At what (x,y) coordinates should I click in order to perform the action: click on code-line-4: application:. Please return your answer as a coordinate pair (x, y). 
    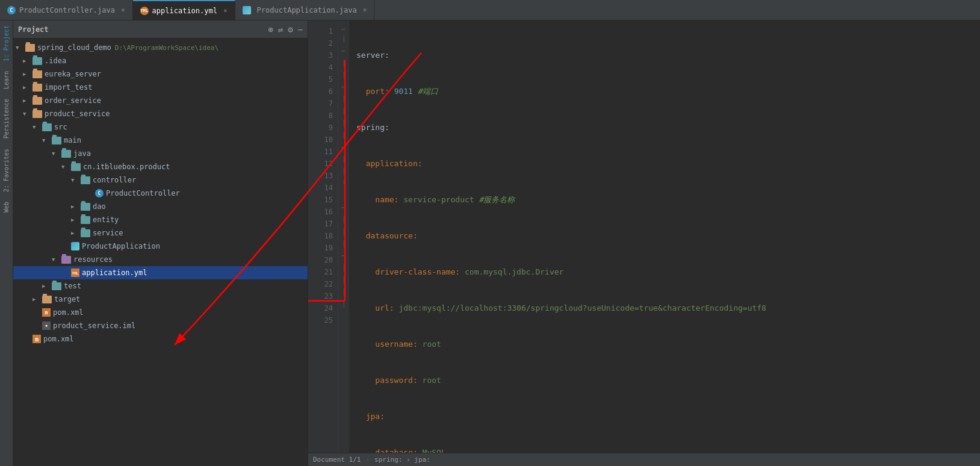
    Looking at the image, I should click on (665, 164).